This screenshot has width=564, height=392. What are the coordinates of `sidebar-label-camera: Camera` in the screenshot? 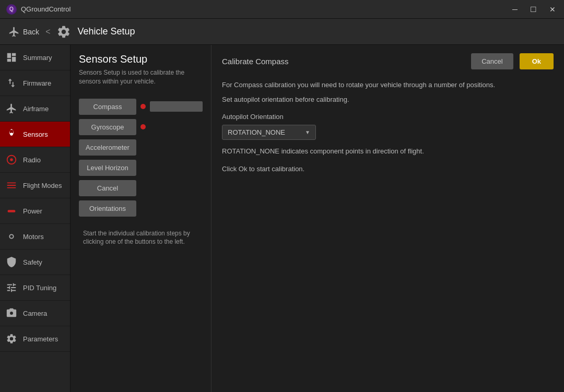 It's located at (35, 313).